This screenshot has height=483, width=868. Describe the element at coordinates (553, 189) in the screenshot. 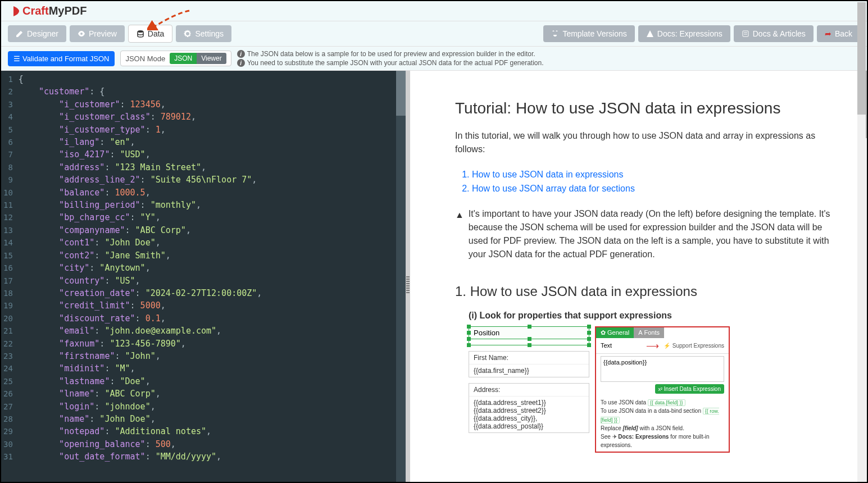

I see `toc-link-2: How to use JSON array data for sections` at that location.